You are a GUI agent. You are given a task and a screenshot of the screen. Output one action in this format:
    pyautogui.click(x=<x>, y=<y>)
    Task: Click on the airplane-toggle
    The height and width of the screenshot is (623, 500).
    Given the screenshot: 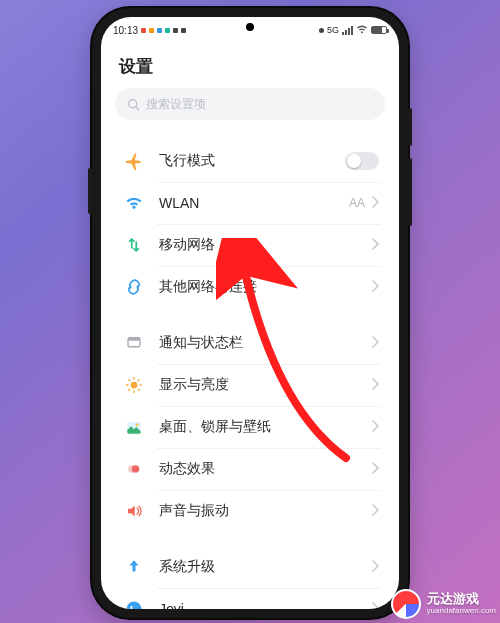 What is the action you would take?
    pyautogui.click(x=362, y=161)
    